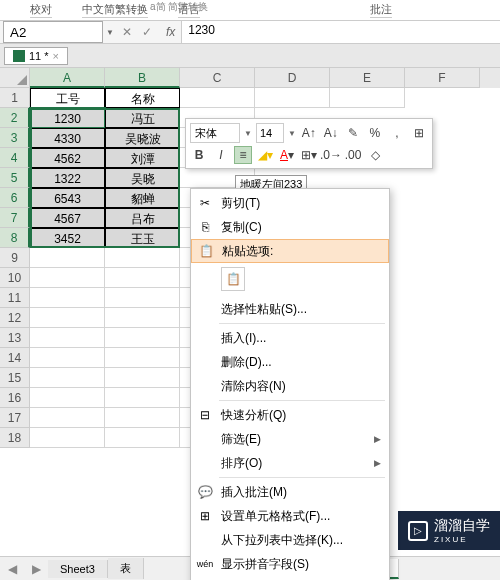 The width and height of the screenshot is (500, 580). What do you see at coordinates (68, 158) in the screenshot?
I see `cell-a4: 4562` at bounding box center [68, 158].